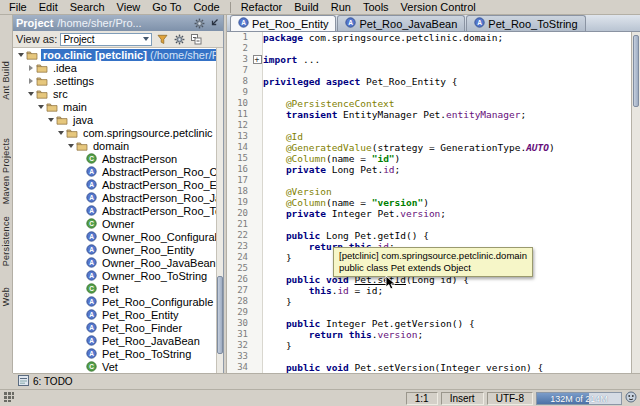 The image size is (640, 406). Describe the element at coordinates (401, 23) in the screenshot. I see `editor-tab-pet-roo-javabean: APet_Roo_JavaBean` at that location.